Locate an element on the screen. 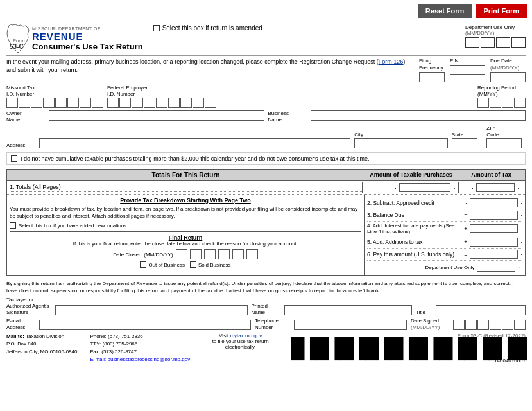 The width and height of the screenshot is (532, 411). dc-seg6 is located at coordinates (252, 254).